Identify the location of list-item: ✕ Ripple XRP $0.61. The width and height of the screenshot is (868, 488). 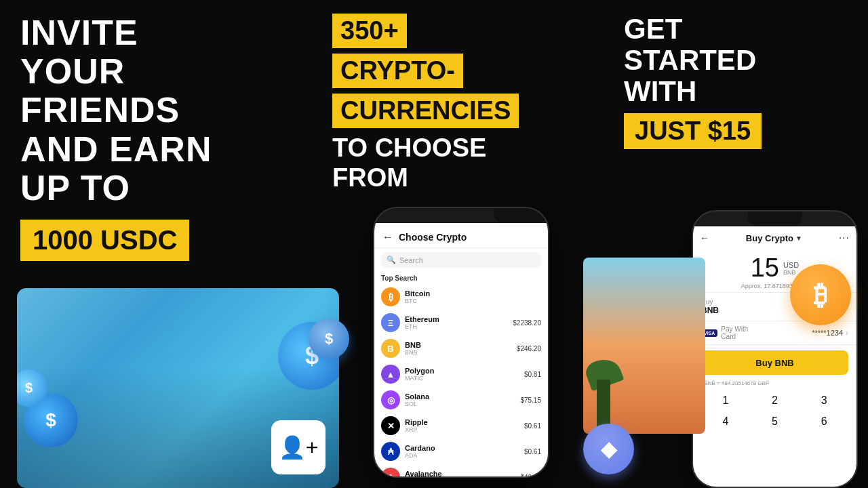
(461, 426).